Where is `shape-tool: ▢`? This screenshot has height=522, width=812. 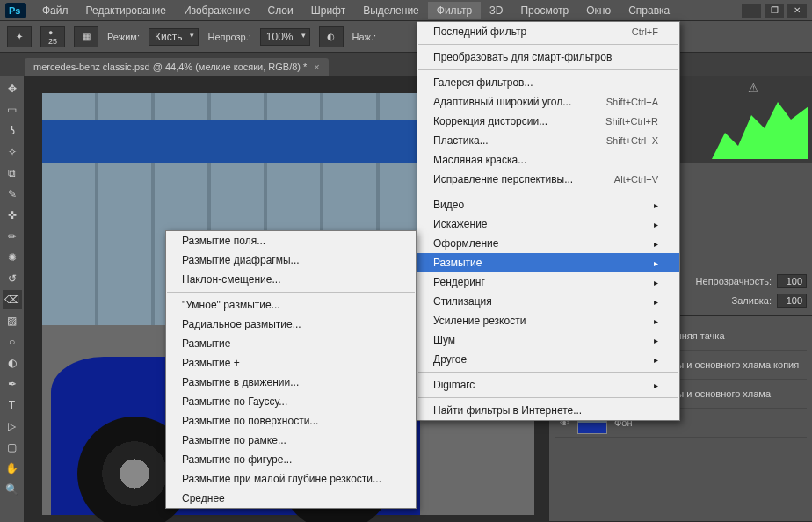 shape-tool: ▢ is located at coordinates (12, 447).